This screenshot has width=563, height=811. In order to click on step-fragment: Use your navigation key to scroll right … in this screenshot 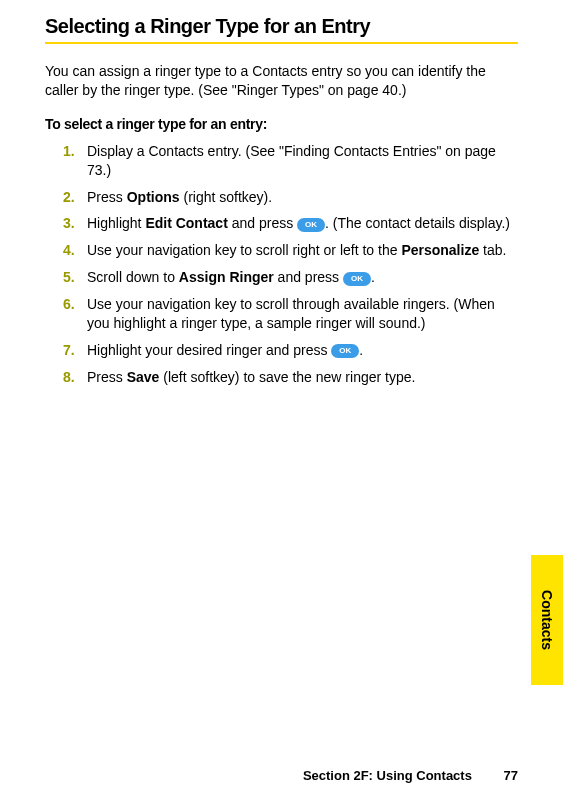, I will do `click(244, 250)`.